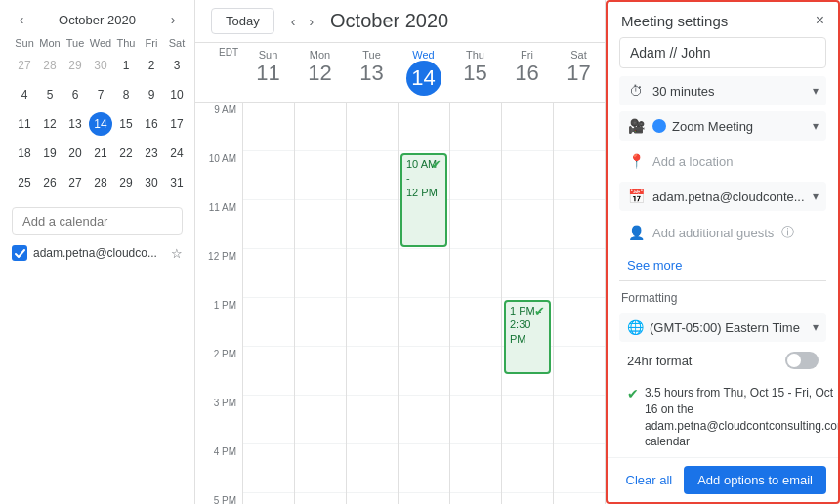  What do you see at coordinates (635, 327) in the screenshot?
I see `globe-icon: 🌐` at bounding box center [635, 327].